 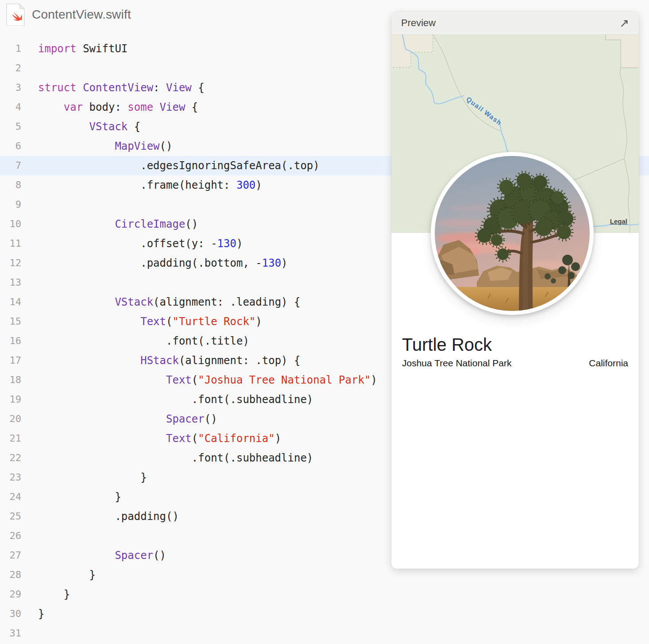 What do you see at coordinates (110, 224) in the screenshot?
I see `code-text: CircleImage()` at bounding box center [110, 224].